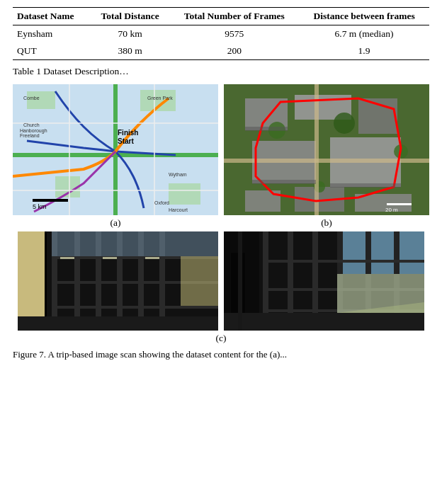 This screenshot has width=442, height=504. Describe the element at coordinates (52, 51) in the screenshot. I see `row2-name: QUT` at that location.